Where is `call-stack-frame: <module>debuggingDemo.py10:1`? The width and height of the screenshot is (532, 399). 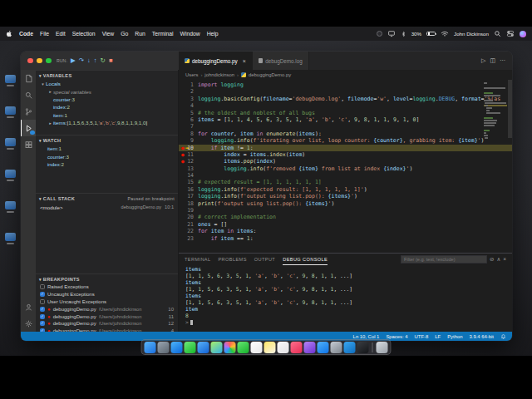 call-stack-frame: <module>debuggingDemo.py10:1 is located at coordinates (106, 207).